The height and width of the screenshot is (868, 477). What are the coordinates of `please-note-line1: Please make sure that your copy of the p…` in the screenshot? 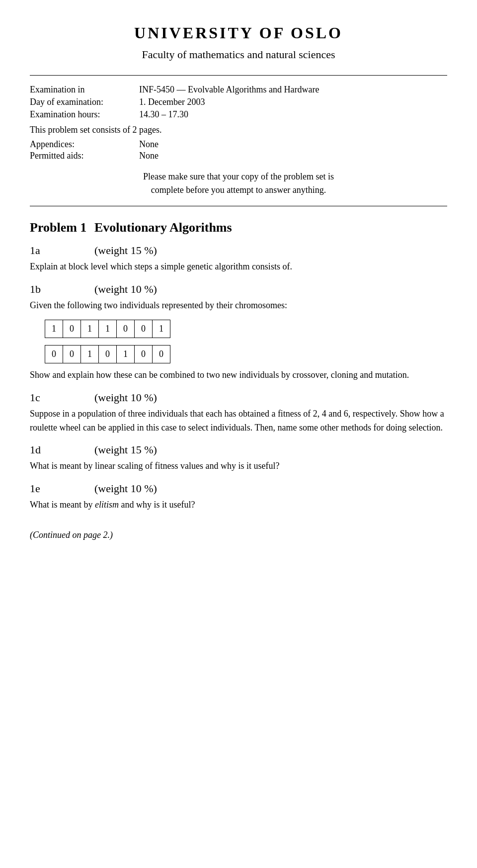 It's located at (238, 176).